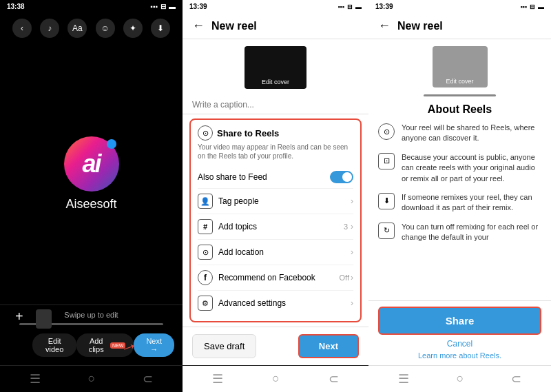 This screenshot has width=551, height=392. Describe the element at coordinates (460, 112) in the screenshot. I see `about-title: About Reels` at that location.